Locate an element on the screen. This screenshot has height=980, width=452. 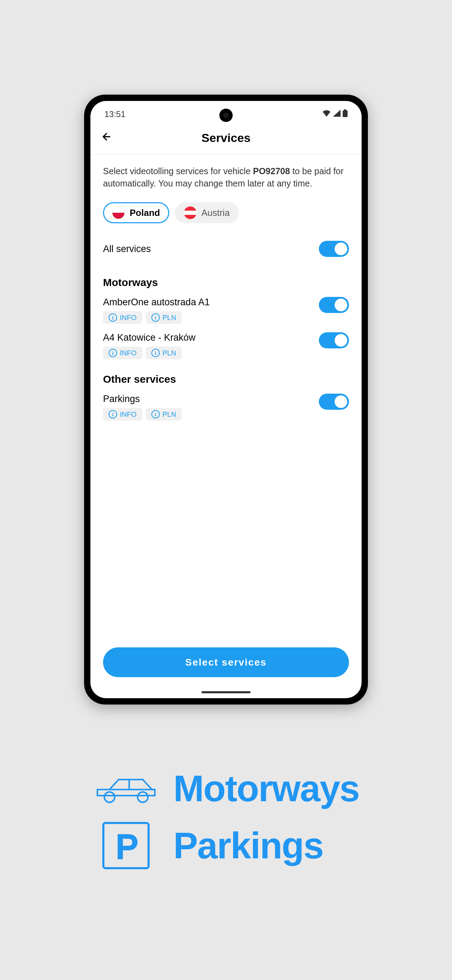
select-services-button: Select services is located at coordinates (226, 662).